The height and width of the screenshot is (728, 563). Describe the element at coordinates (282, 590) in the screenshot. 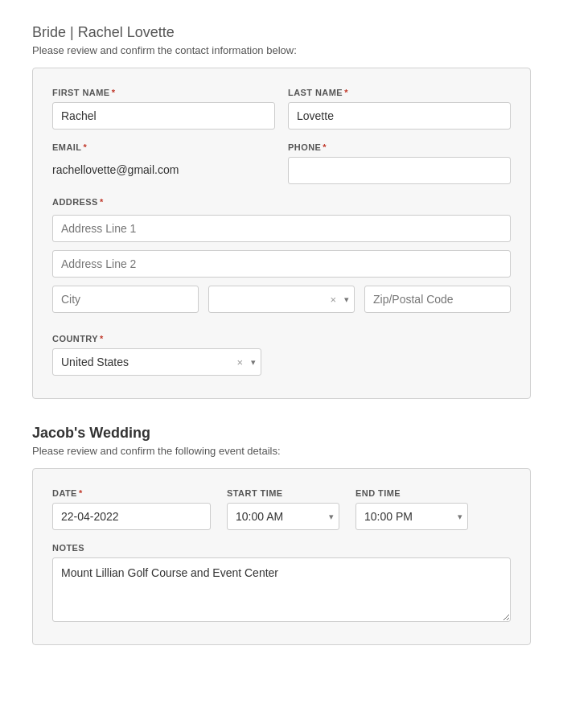

I see `notes-textarea: Mount Lillian Golf Course and Event Cent…` at that location.